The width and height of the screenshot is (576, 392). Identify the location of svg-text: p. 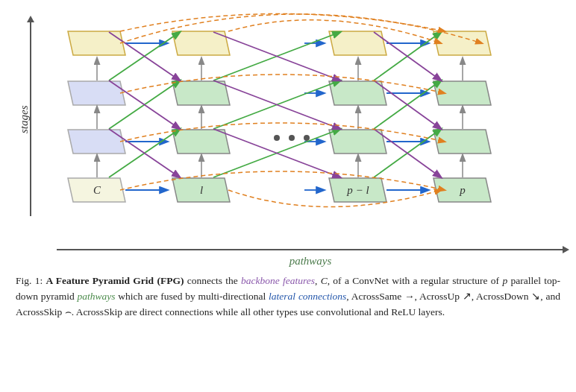
(463, 190).